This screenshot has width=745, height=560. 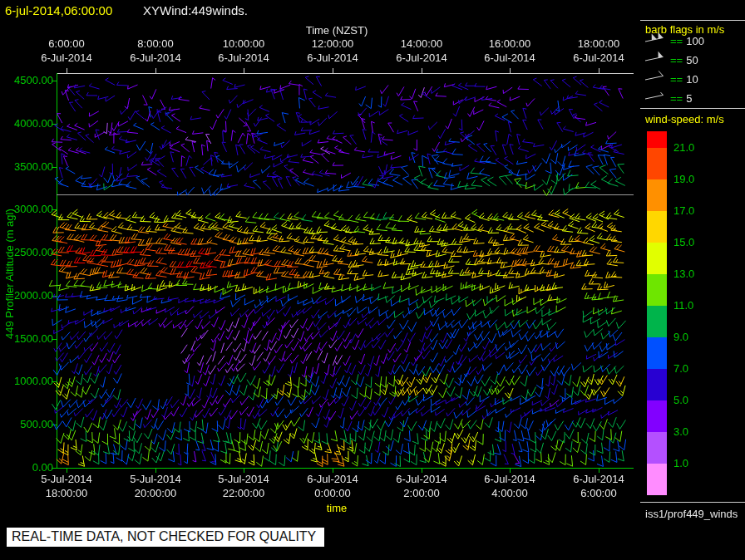 What do you see at coordinates (422, 486) in the screenshot?
I see `bottom-axis-tick: 6-Jul-20142:00:00` at bounding box center [422, 486].